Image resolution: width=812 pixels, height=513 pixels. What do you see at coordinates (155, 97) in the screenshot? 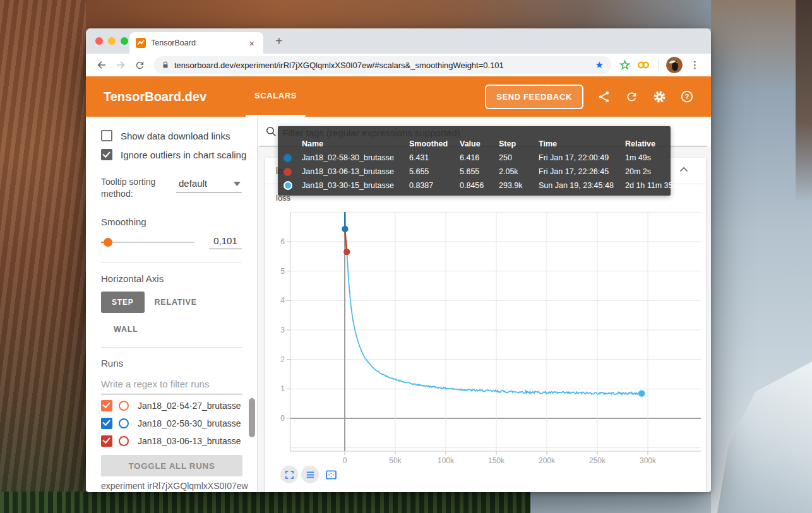
I see `brand-title: TensorBoard.dev` at bounding box center [155, 97].